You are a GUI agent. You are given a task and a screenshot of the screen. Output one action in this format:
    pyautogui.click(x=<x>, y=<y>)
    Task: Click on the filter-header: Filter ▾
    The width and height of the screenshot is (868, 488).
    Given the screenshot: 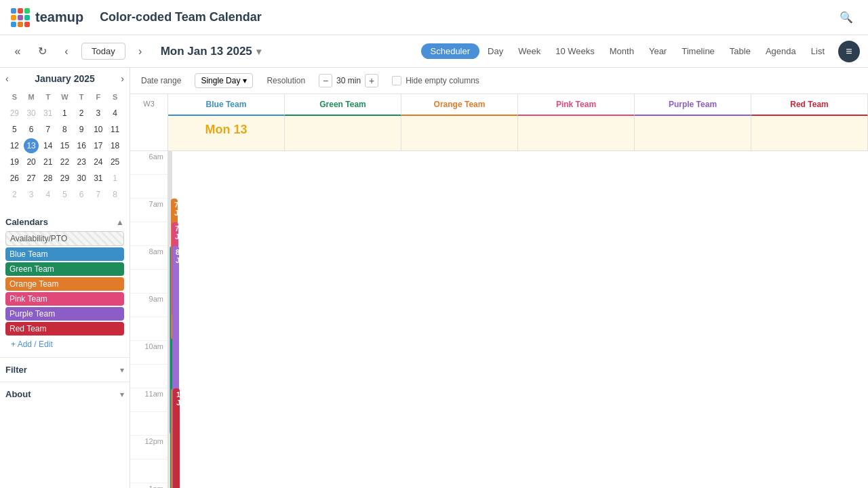 What is the action you would take?
    pyautogui.click(x=65, y=370)
    